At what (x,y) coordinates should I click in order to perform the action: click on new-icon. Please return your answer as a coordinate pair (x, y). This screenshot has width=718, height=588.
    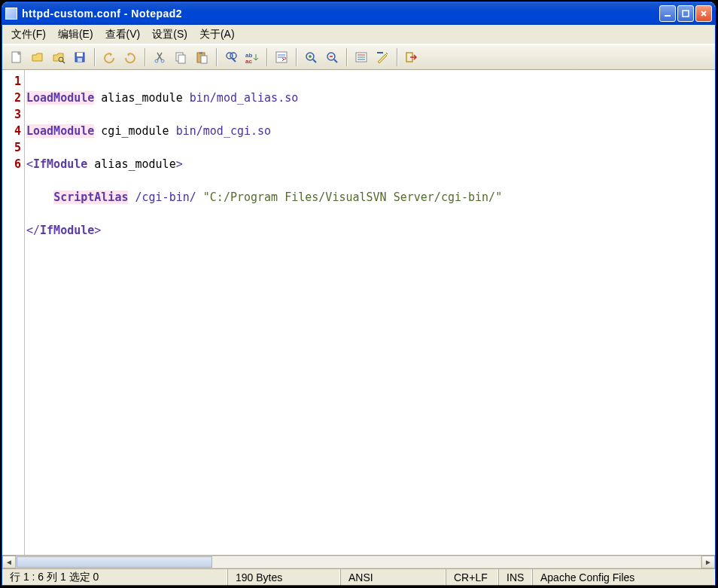
    Looking at the image, I should click on (17, 57).